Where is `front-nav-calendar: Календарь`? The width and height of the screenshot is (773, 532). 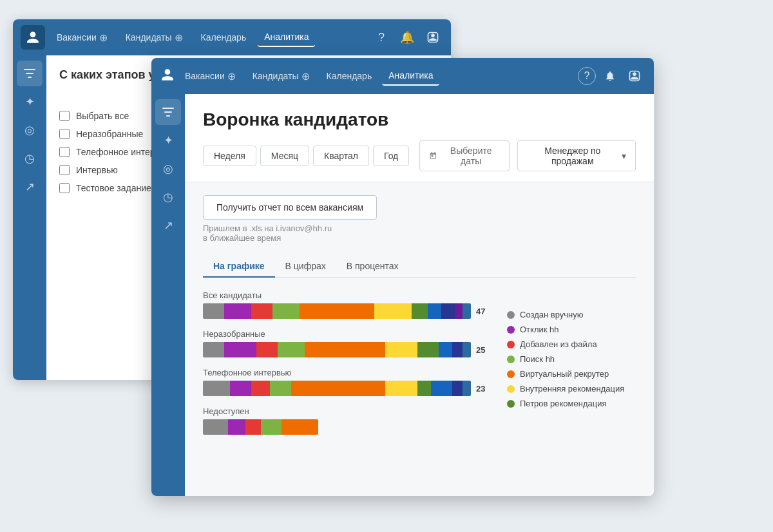
front-nav-calendar: Календарь is located at coordinates (349, 76).